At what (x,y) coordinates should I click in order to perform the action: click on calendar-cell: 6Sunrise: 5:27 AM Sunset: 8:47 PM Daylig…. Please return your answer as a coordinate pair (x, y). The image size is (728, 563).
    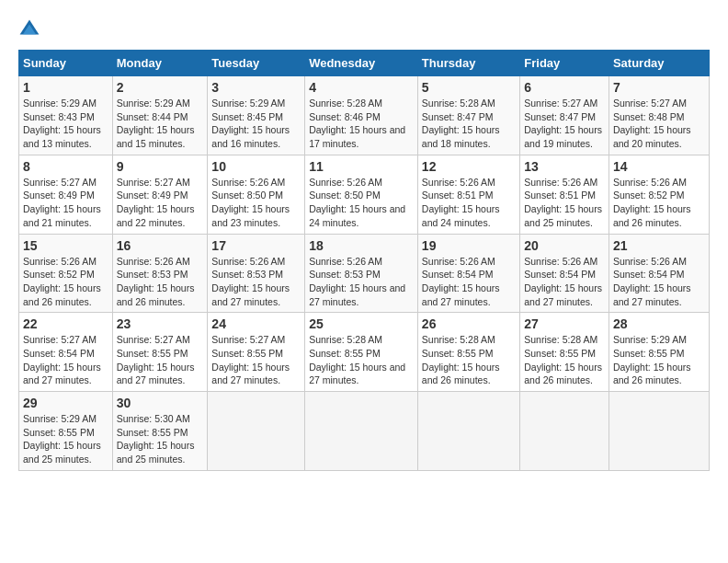
    Looking at the image, I should click on (564, 116).